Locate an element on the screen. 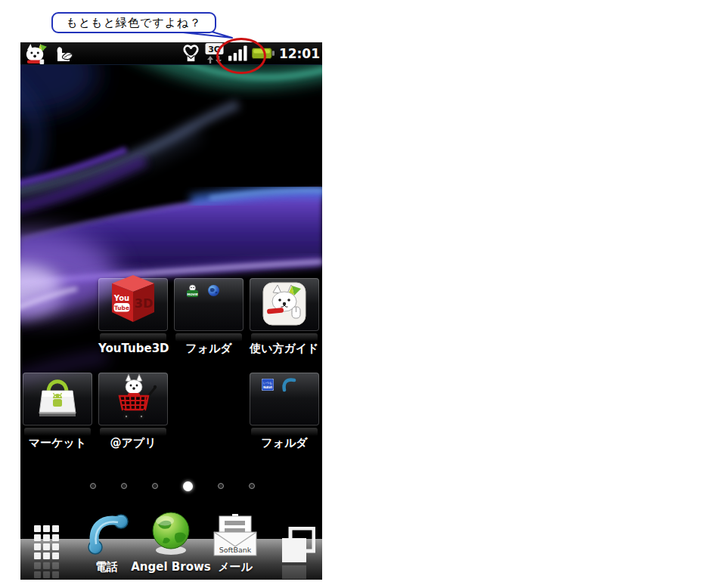 The width and height of the screenshot is (726, 588). status-left-icons is located at coordinates (48, 54).